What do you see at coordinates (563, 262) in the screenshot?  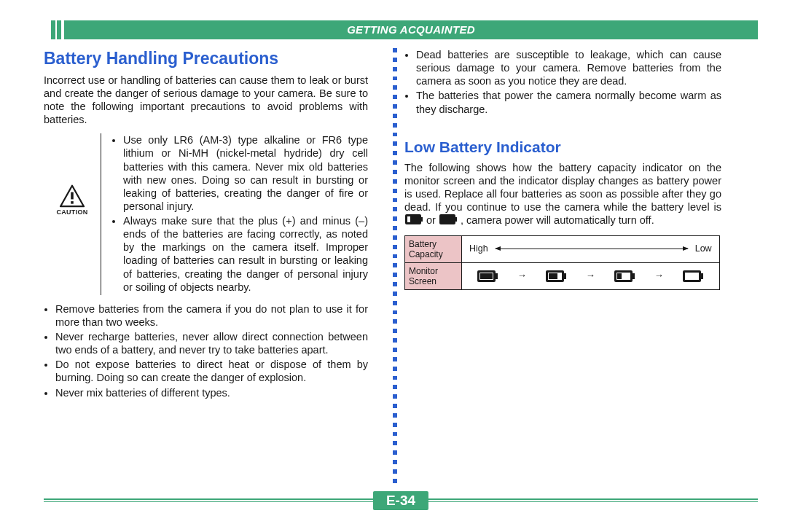 I see `battery-table: Battery Capacity High Low Monitor Screen…` at bounding box center [563, 262].